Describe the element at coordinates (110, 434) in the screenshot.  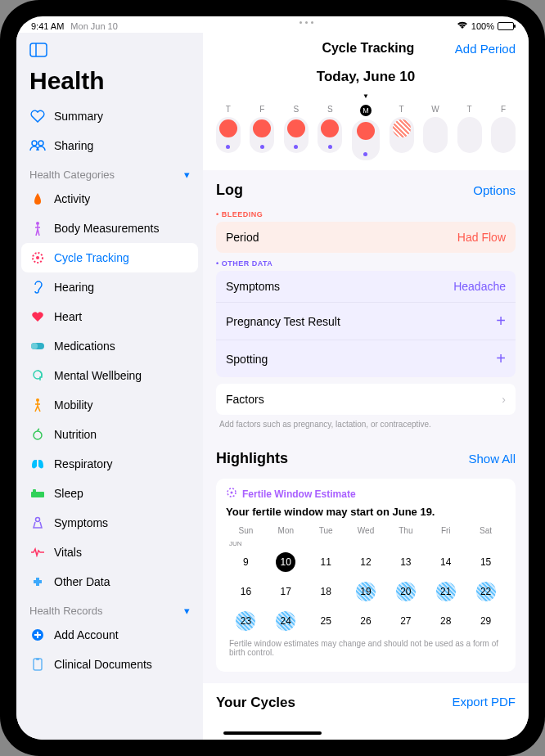
I see `sidebar-item-nutrition: Nutrition` at that location.